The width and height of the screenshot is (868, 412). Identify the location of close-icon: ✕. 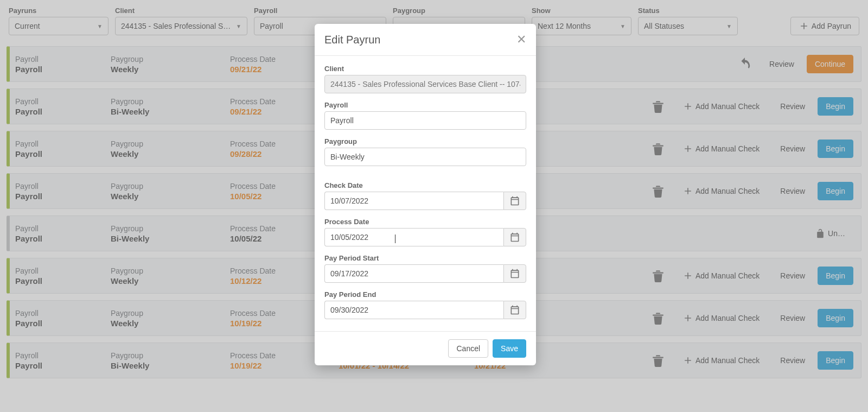
(521, 40).